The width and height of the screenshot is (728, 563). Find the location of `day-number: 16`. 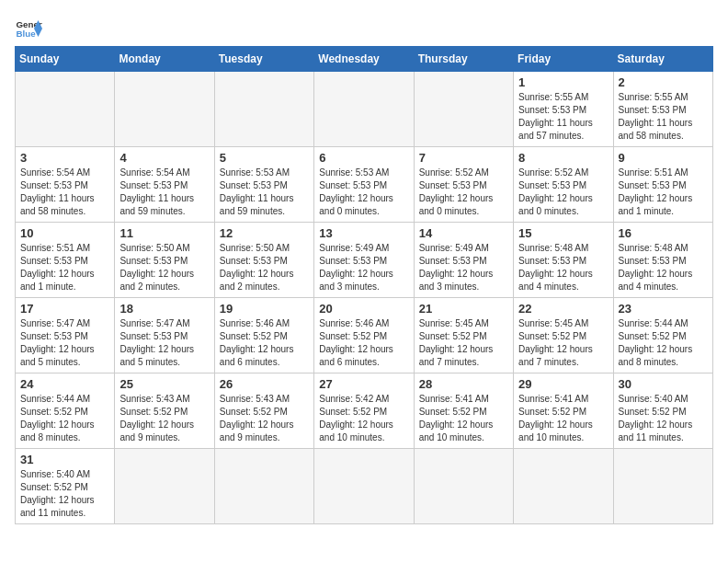

day-number: 16 is located at coordinates (664, 234).